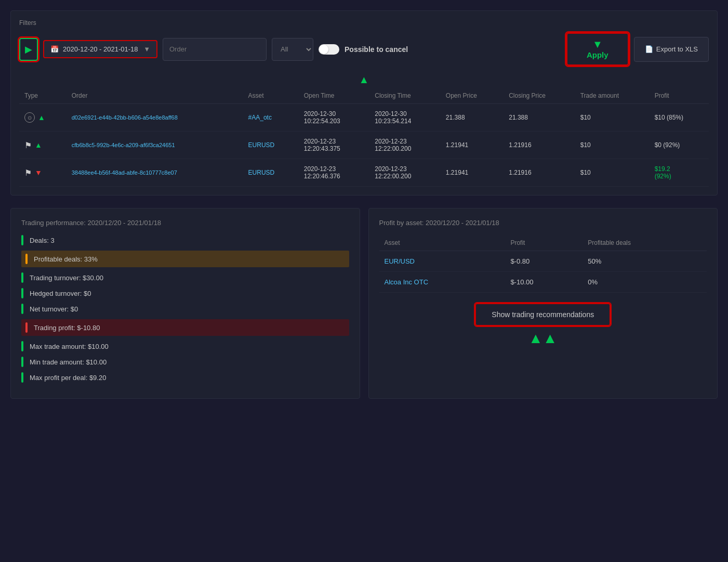 The image size is (728, 562). Describe the element at coordinates (644, 262) in the screenshot. I see `profit-cell-profitable-deals: 50%` at that location.